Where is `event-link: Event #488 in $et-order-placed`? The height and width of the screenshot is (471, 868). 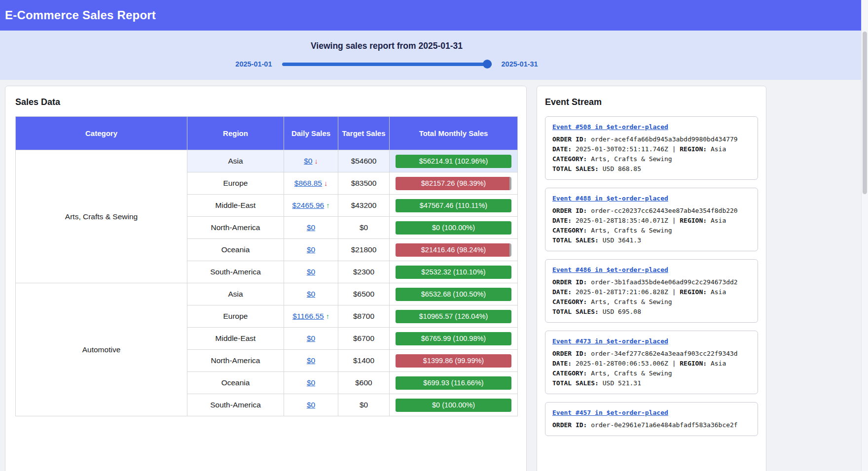
event-link: Event #488 in $et-order-placed is located at coordinates (611, 199).